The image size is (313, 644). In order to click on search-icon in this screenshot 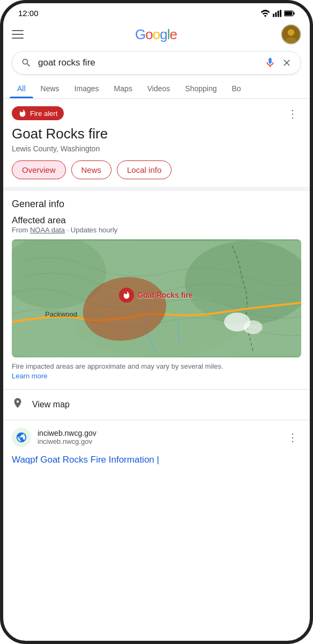, I will do `click(26, 63)`.